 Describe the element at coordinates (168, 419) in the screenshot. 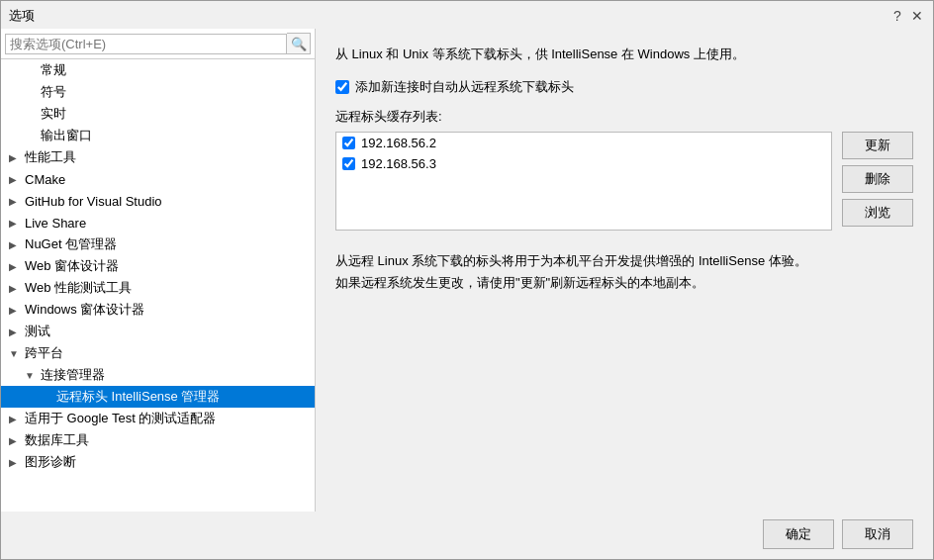

I see `tree-item-label: 适用于 Google Test 的测试适配器` at that location.